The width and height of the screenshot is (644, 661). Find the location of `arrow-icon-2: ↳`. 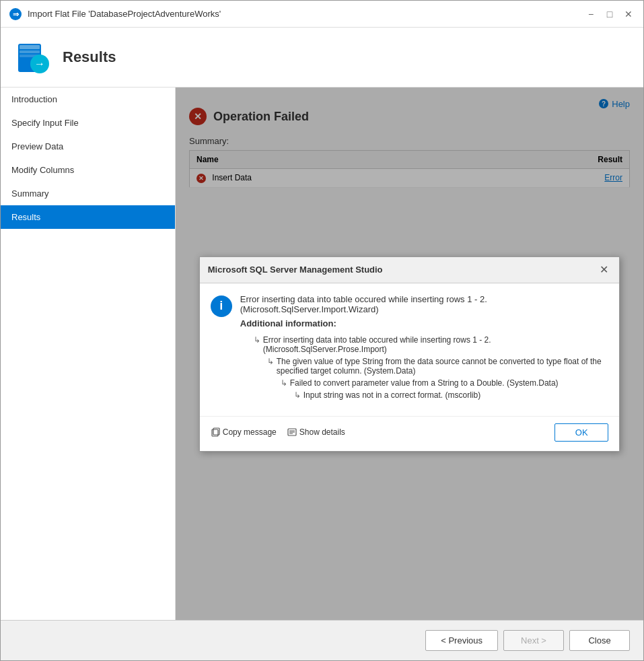

arrow-icon-2: ↳ is located at coordinates (271, 361).